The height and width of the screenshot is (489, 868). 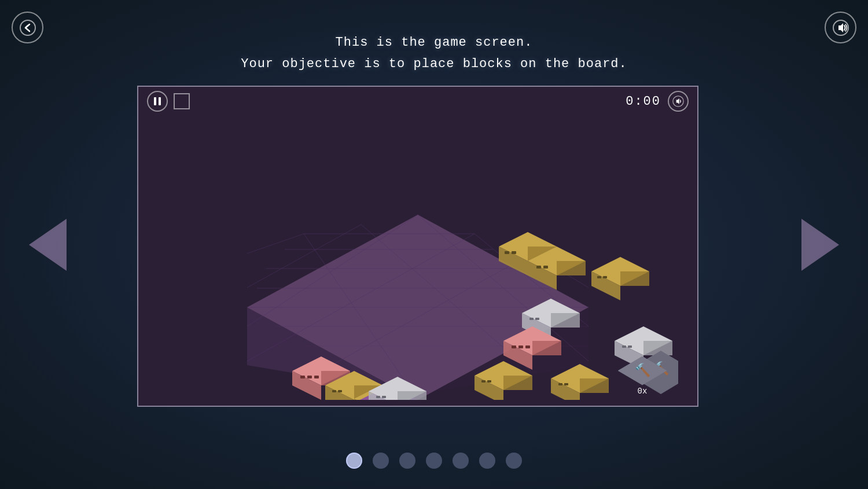 What do you see at coordinates (821, 245) in the screenshot?
I see `nav-arrow-right` at bounding box center [821, 245].